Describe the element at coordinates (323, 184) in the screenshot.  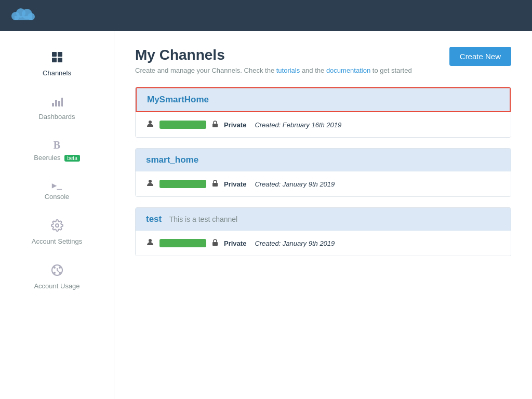
I see `channel-card-body-smarthome: Private Created: January 9th 2019` at that location.